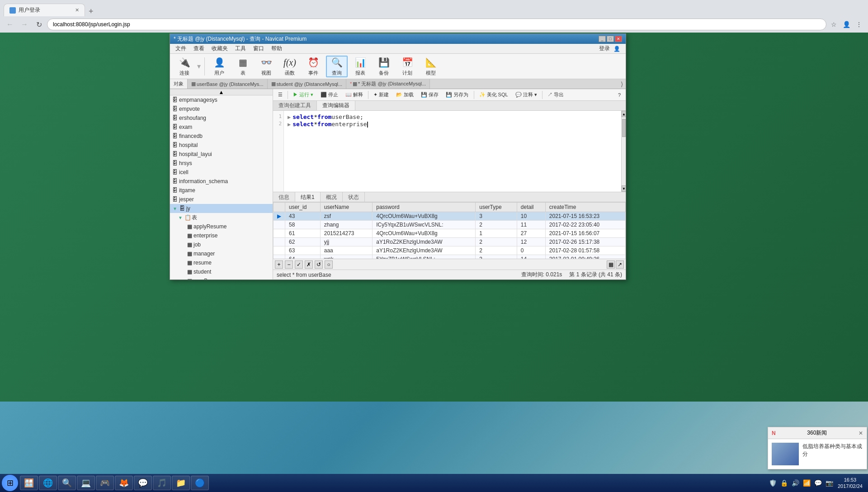 The width and height of the screenshot is (868, 492). I want to click on sidebar-item-exam: 🗄 exam, so click(222, 127).